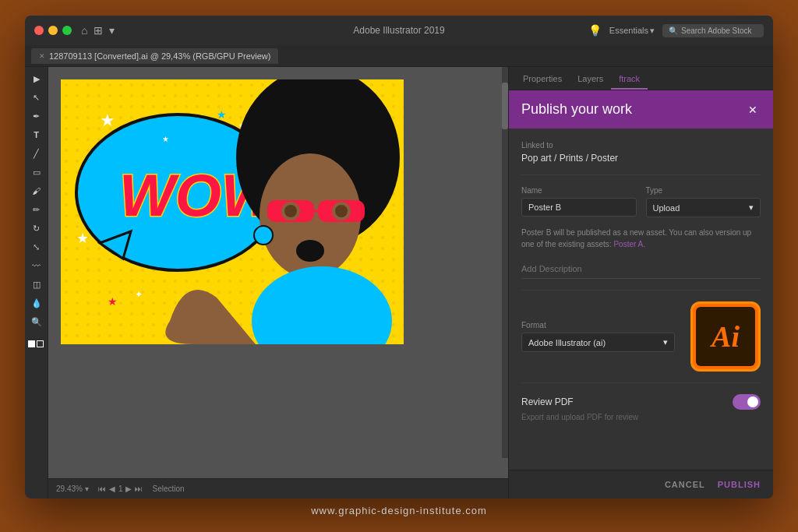  What do you see at coordinates (641, 238) in the screenshot?
I see `publish-notice: Poster B will be published as a new asse…` at bounding box center [641, 238].